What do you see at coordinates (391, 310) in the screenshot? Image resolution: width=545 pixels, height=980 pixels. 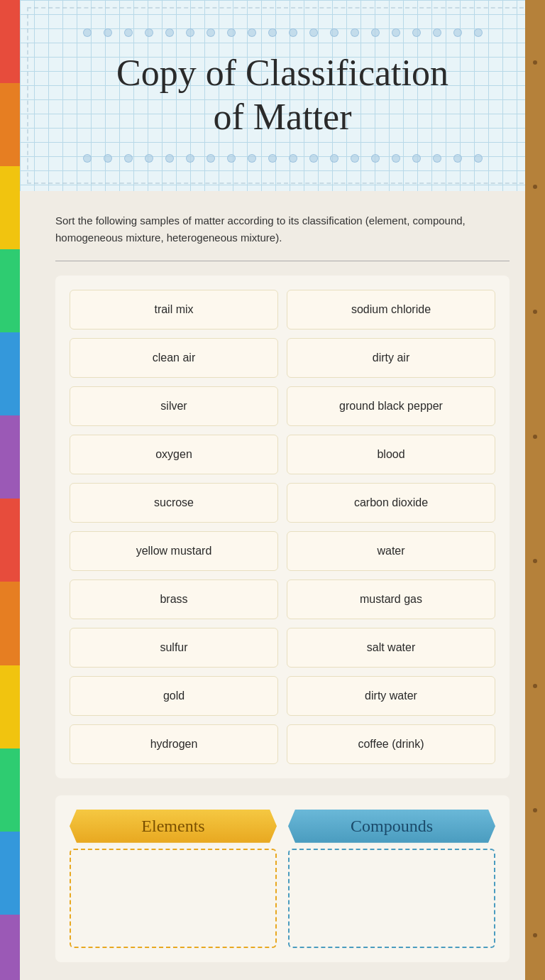 I see `matter-item-sodium-chloride: sodium chloride` at bounding box center [391, 310].